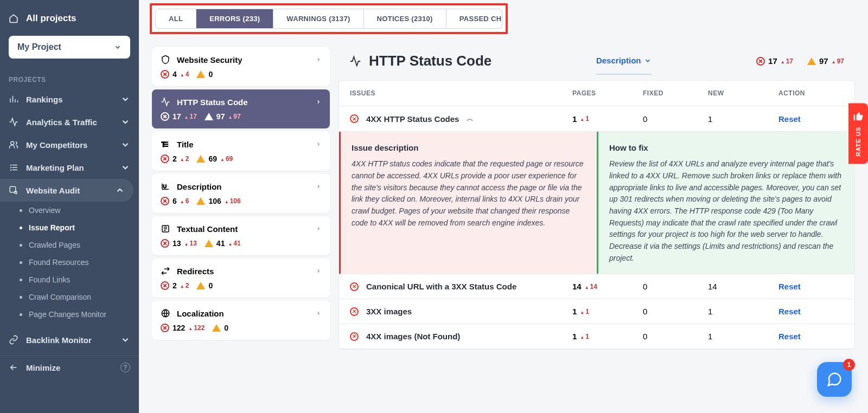 The height and width of the screenshot is (413, 868). Describe the element at coordinates (51, 18) in the screenshot. I see `all-projects-label: All projects` at that location.